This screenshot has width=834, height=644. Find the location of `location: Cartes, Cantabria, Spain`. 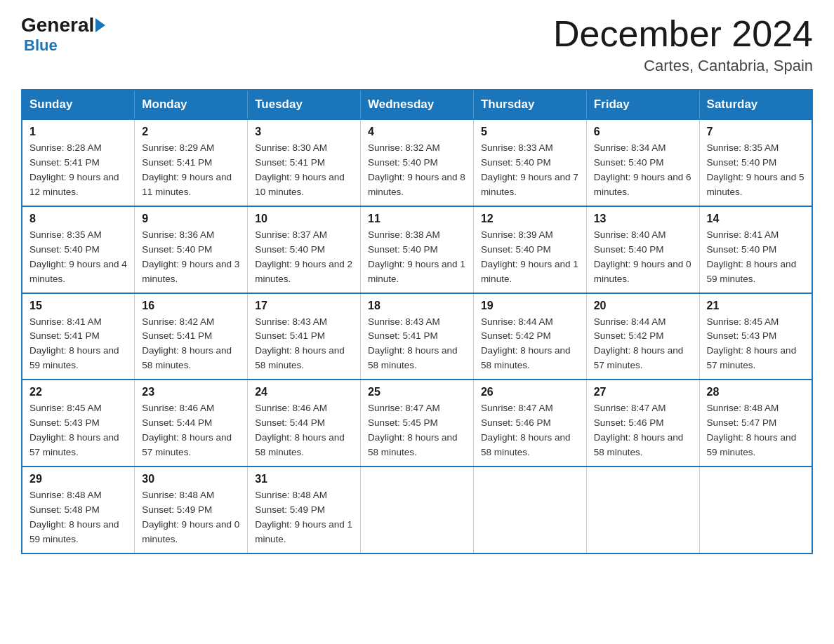

location: Cartes, Cantabria, Spain is located at coordinates (683, 66).